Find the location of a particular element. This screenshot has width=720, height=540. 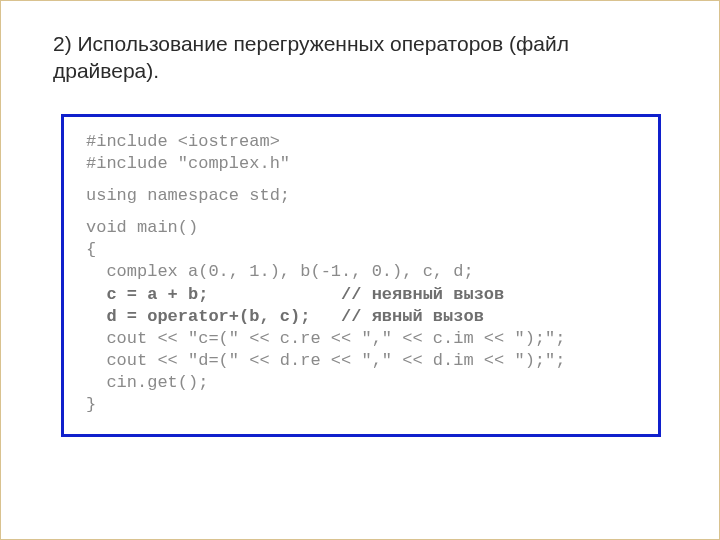

code-line: { is located at coordinates (91, 250).